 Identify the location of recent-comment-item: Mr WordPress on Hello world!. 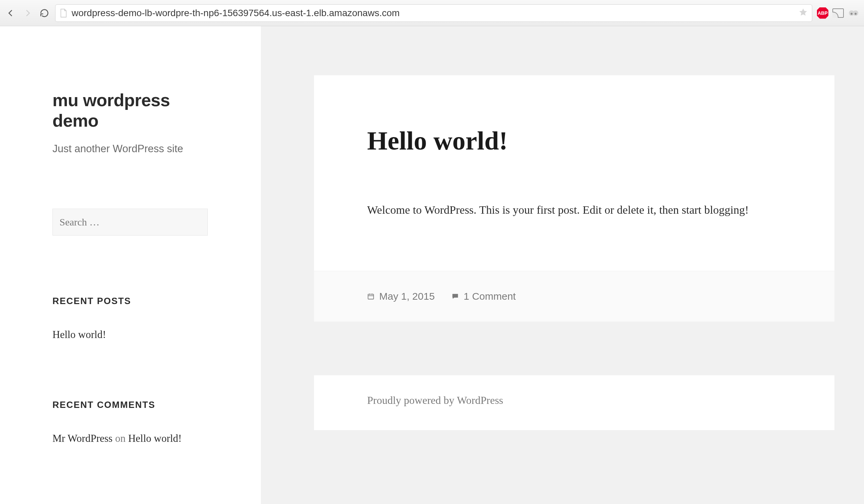
(130, 439).